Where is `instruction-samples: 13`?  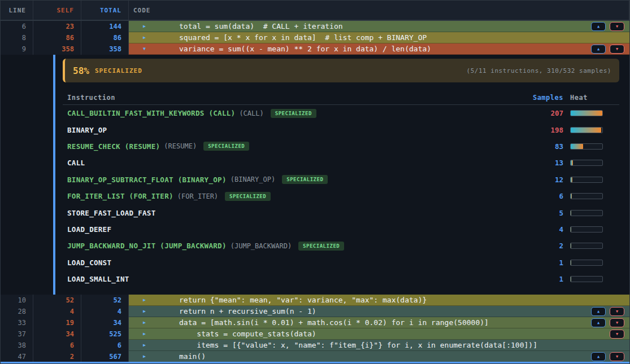
instruction-samples: 13 is located at coordinates (536, 163).